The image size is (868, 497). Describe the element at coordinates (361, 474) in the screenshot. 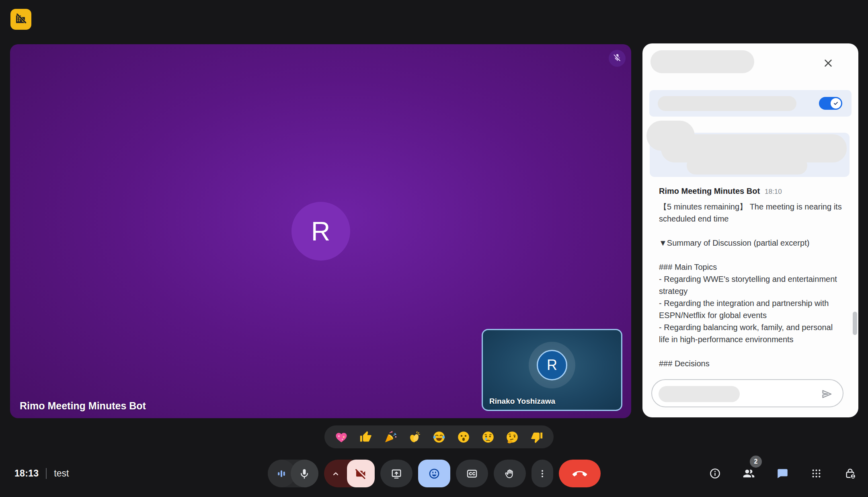

I see `camera-off-button` at that location.